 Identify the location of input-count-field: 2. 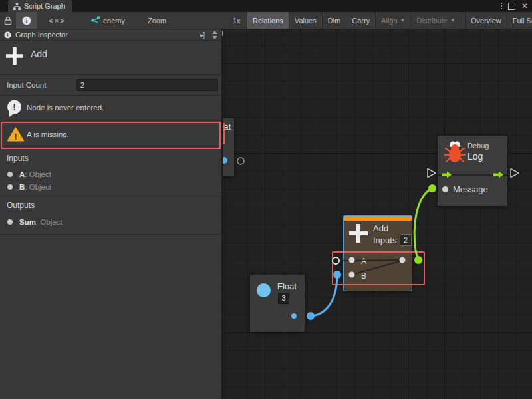
(148, 85).